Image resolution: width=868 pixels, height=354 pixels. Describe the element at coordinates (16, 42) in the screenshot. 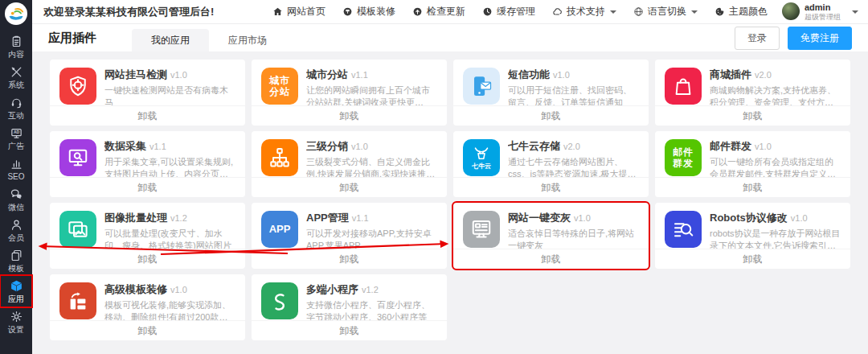

I see `content-icon` at that location.